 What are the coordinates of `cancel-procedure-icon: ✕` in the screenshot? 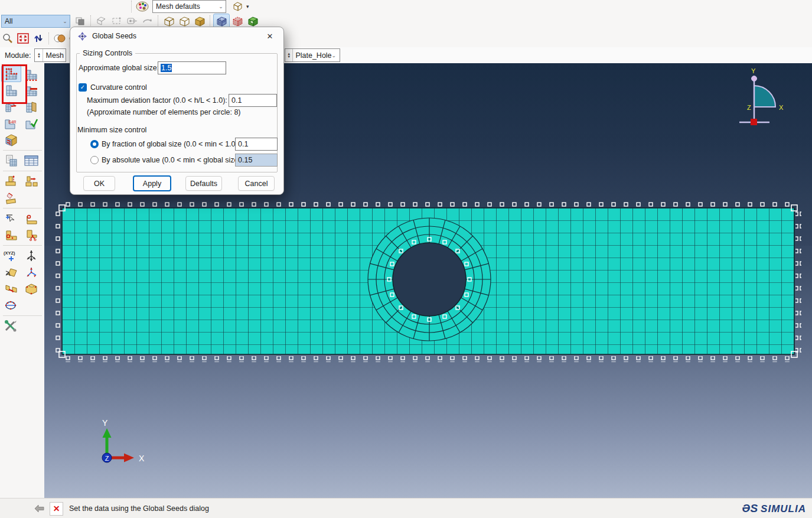 It's located at (57, 509).